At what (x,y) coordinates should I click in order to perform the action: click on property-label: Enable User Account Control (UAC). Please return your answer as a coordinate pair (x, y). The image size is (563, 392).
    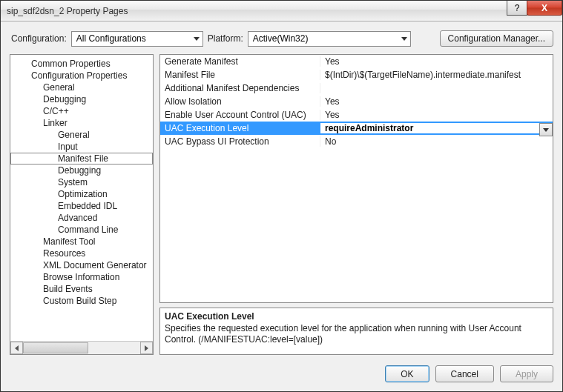
    Looking at the image, I should click on (240, 115).